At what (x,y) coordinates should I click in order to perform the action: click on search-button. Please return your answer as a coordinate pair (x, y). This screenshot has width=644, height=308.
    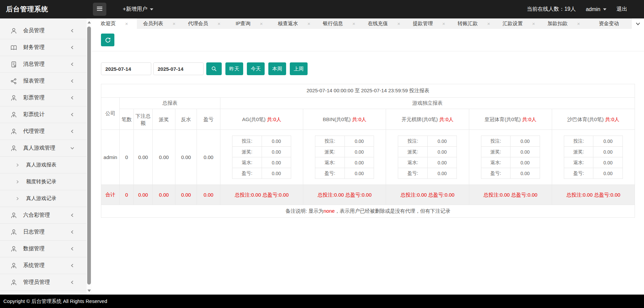
    Looking at the image, I should click on (214, 69).